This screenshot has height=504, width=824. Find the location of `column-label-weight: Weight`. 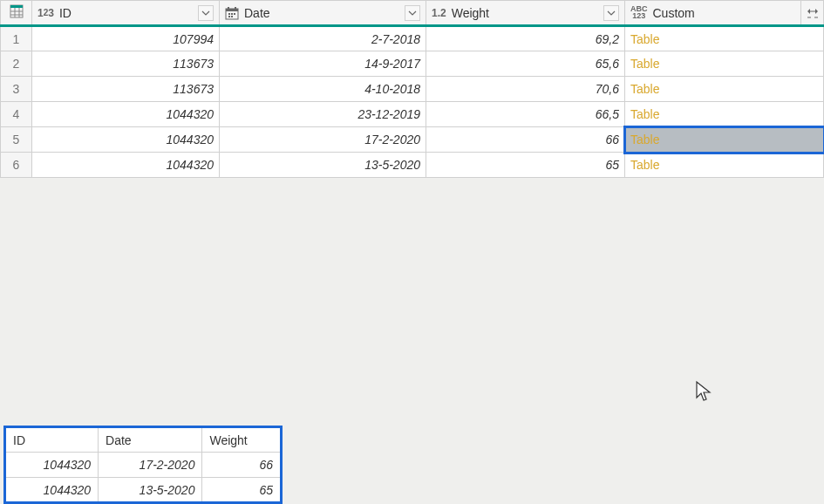

column-label-weight: Weight is located at coordinates (471, 13).